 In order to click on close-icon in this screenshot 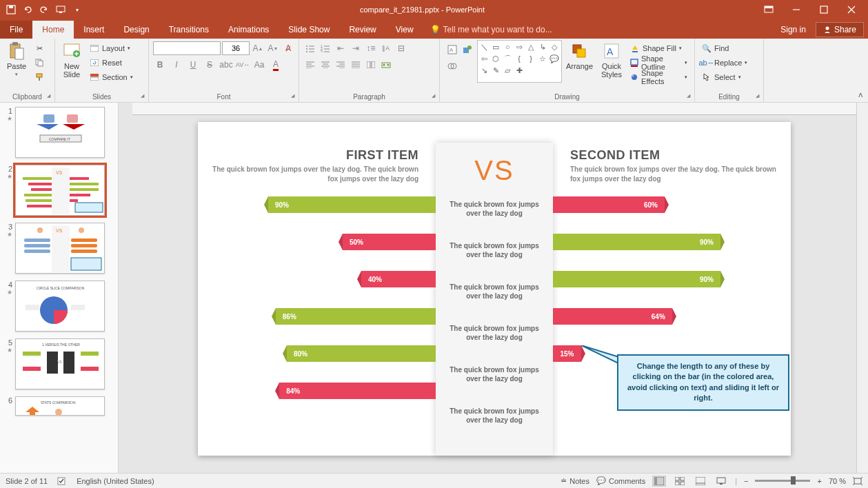, I will do `click(851, 10)`.